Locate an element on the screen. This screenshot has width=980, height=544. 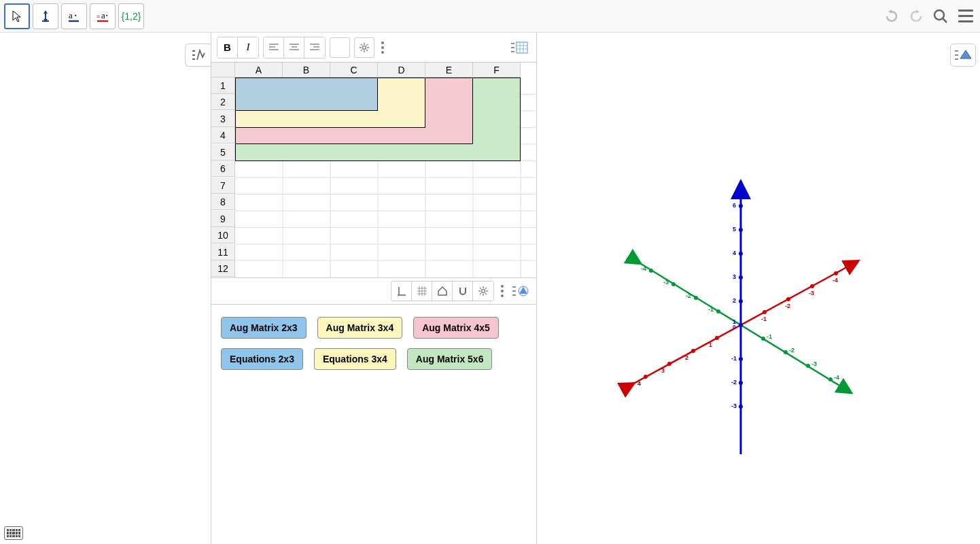
home-button is located at coordinates (442, 291).